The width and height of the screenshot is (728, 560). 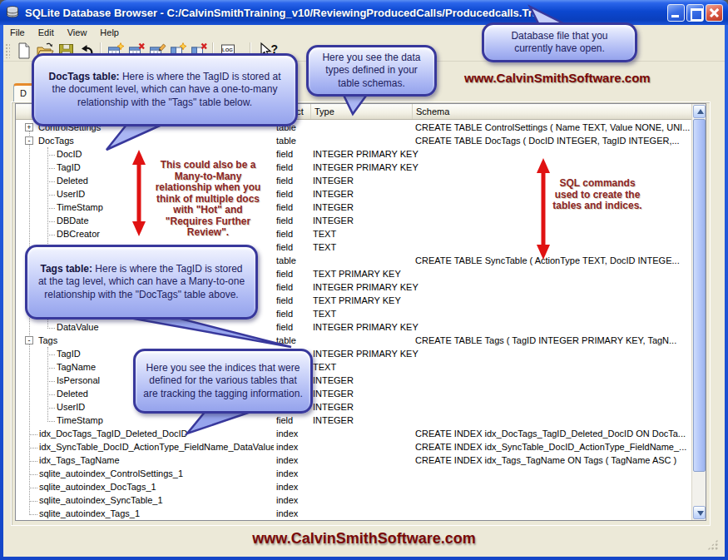 I want to click on table-row: sqlite_autoindex_SyncTable_1index, so click(x=354, y=500).